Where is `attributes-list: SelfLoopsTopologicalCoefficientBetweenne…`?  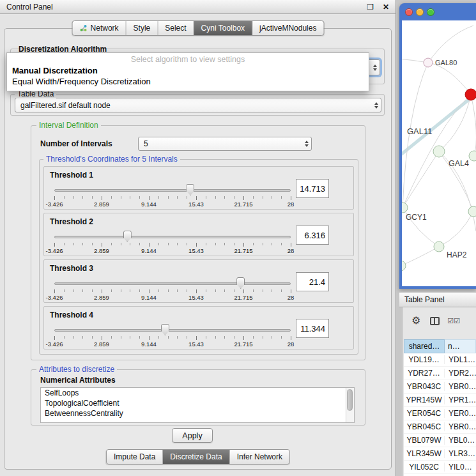
attributes-list: SelfLoopsTopologicalCoefficientBetweenne… is located at coordinates (197, 405).